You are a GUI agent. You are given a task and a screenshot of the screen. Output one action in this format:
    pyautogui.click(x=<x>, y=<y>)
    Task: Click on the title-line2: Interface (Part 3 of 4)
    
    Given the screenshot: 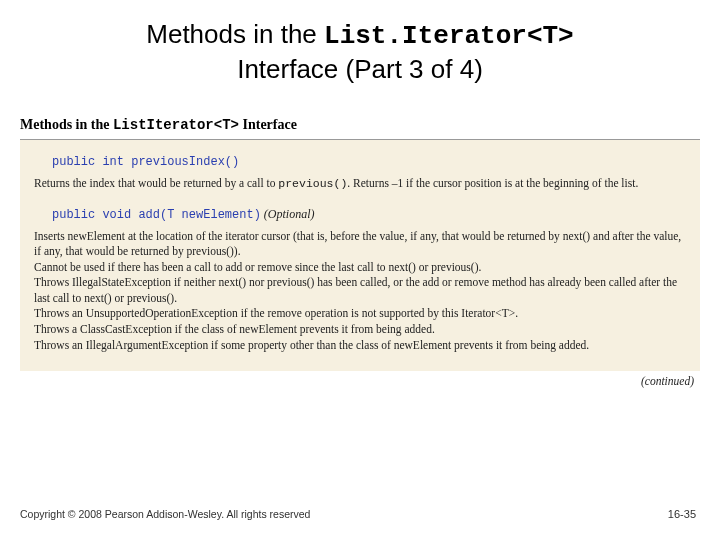 What is the action you would take?
    pyautogui.click(x=360, y=69)
    